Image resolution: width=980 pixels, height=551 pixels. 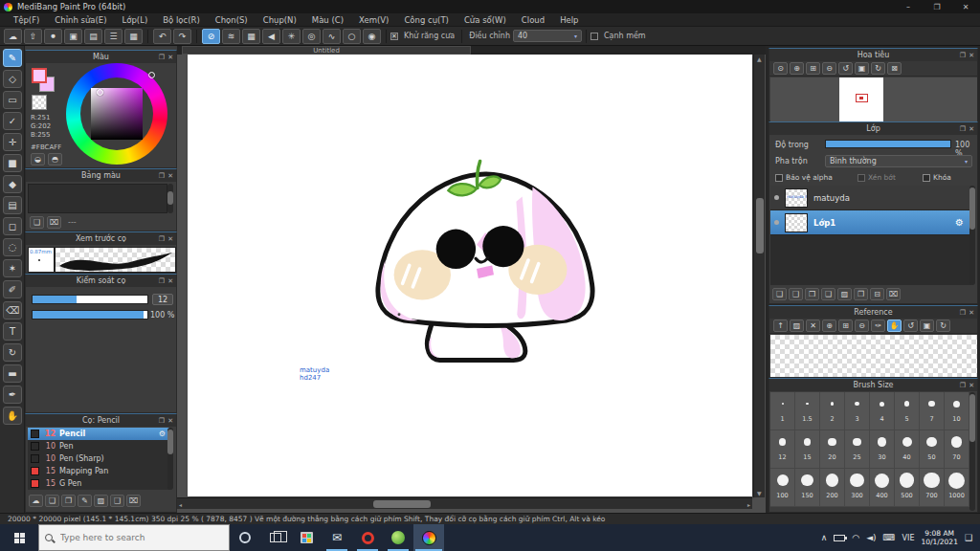 What do you see at coordinates (163, 36) in the screenshot?
I see `undo-icon: ↶` at bounding box center [163, 36].